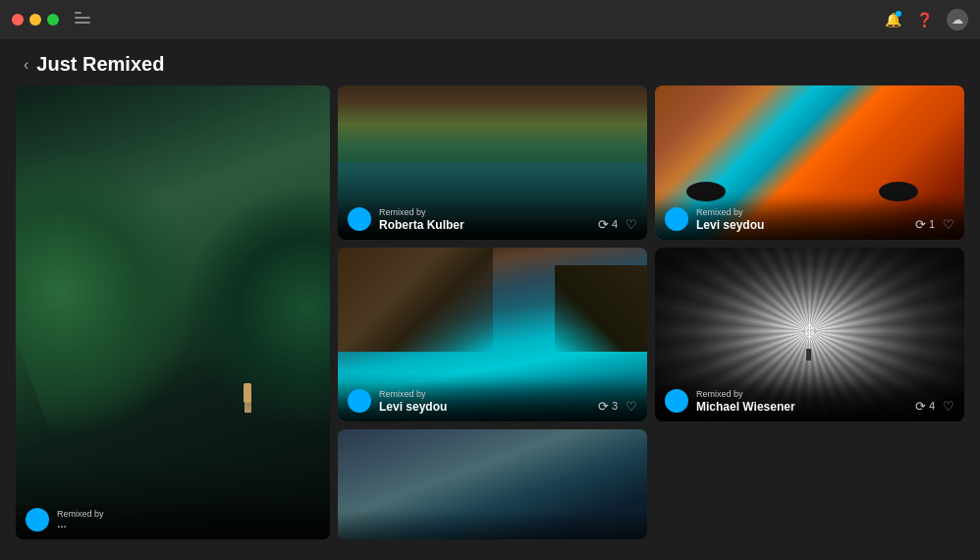 The image size is (980, 560). What do you see at coordinates (603, 224) in the screenshot?
I see `remix-icon-river: ⟳` at bounding box center [603, 224].